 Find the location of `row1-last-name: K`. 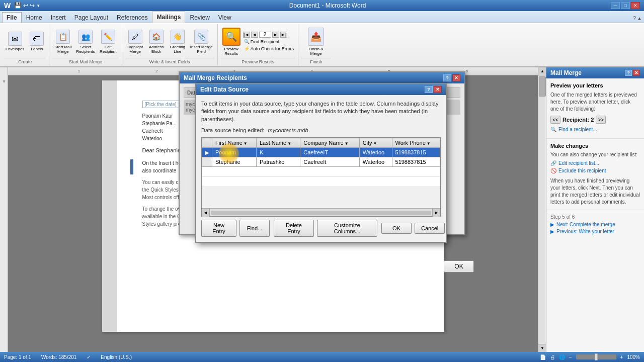

row1-last-name: K is located at coordinates (278, 153).